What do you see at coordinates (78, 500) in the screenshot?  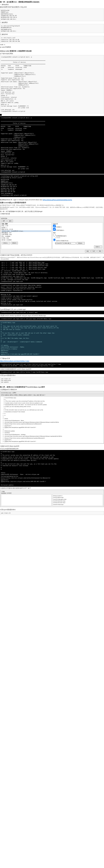 I see `ftp-remote: /etc/yum.repos.d CentOS-Base.repo CentOS…` at bounding box center [78, 500].